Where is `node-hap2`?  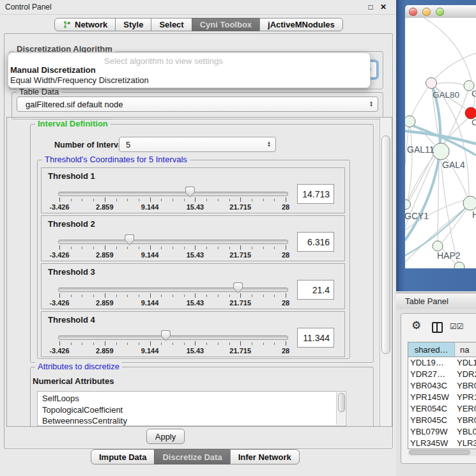 node-hap2 is located at coordinates (438, 246).